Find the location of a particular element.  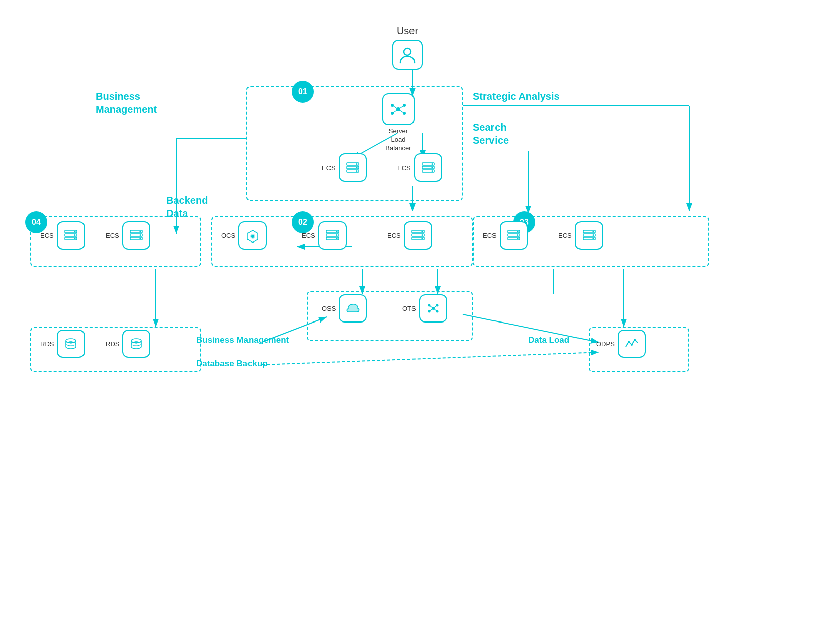

odps-icon is located at coordinates (632, 344).